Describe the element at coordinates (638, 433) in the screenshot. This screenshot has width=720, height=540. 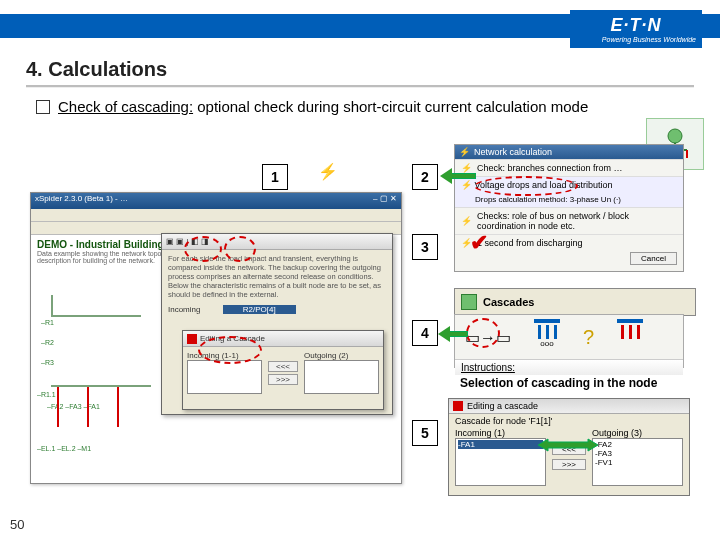
I see `ec-outgoing-label: Outgoing (3)` at that location.